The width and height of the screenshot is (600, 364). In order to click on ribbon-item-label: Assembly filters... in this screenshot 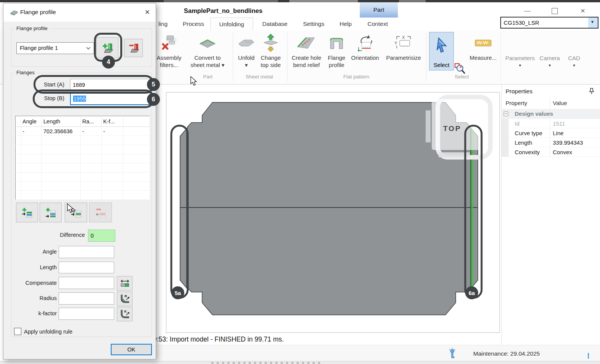, I will do `click(169, 61)`.